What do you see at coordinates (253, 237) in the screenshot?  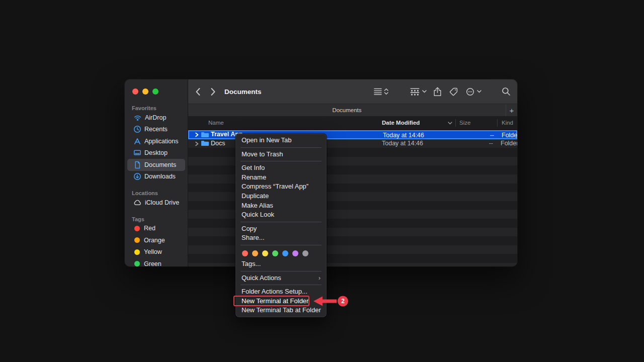 I see `menu-item-label: Share...` at bounding box center [253, 237].